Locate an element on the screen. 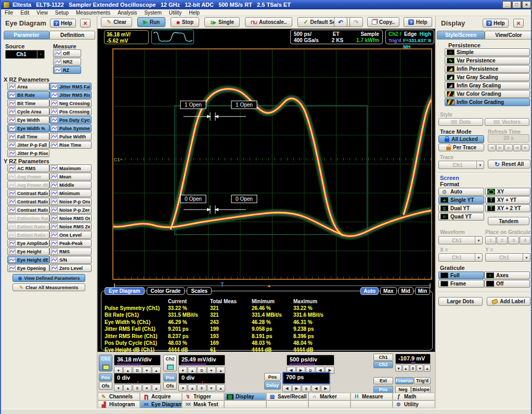 This screenshot has height=414, width=532. measure-option-button: RZ is located at coordinates (67, 70).